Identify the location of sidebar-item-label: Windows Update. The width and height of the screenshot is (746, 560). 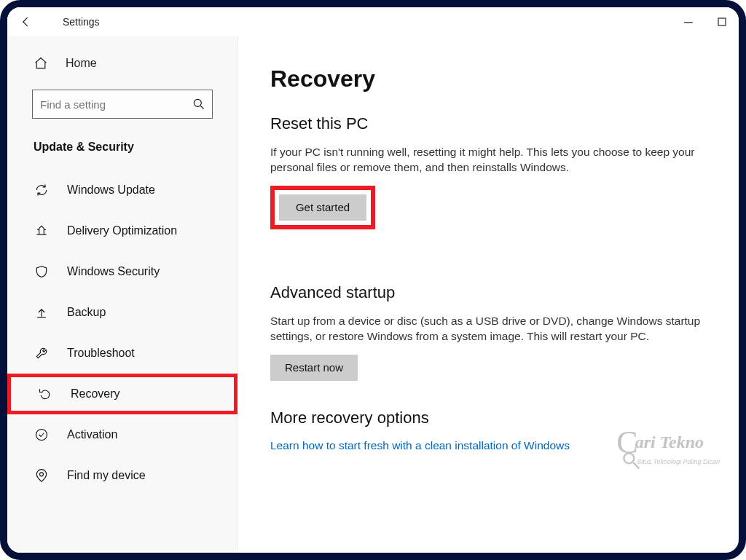
(111, 190).